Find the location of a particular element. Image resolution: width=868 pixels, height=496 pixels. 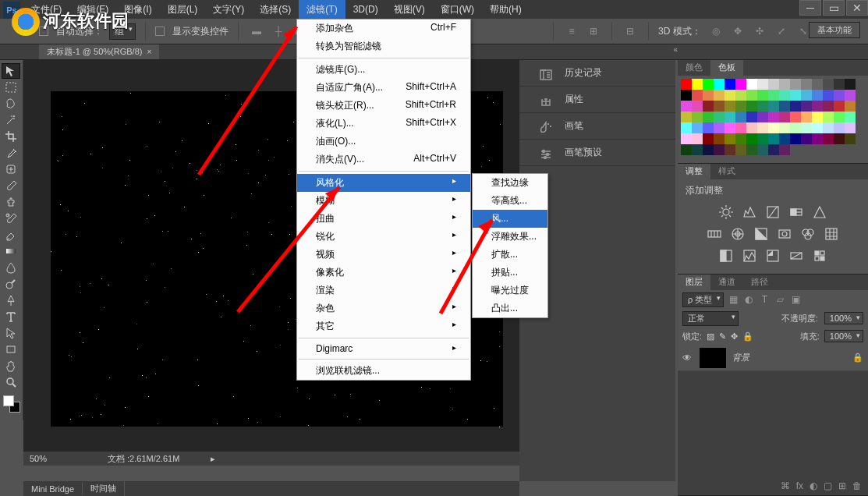

document-tab: 未标题-1 @ 50%(RGB/8) × is located at coordinates (99, 51).